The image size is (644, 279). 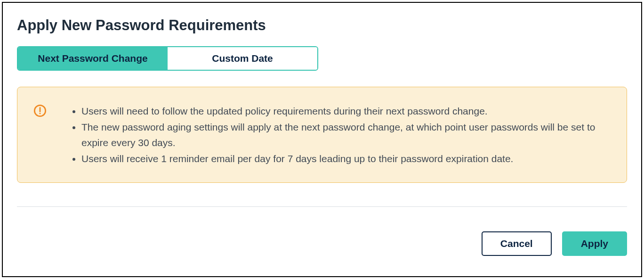 I want to click on alert-item: The new password aging settings will app…, so click(x=346, y=135).